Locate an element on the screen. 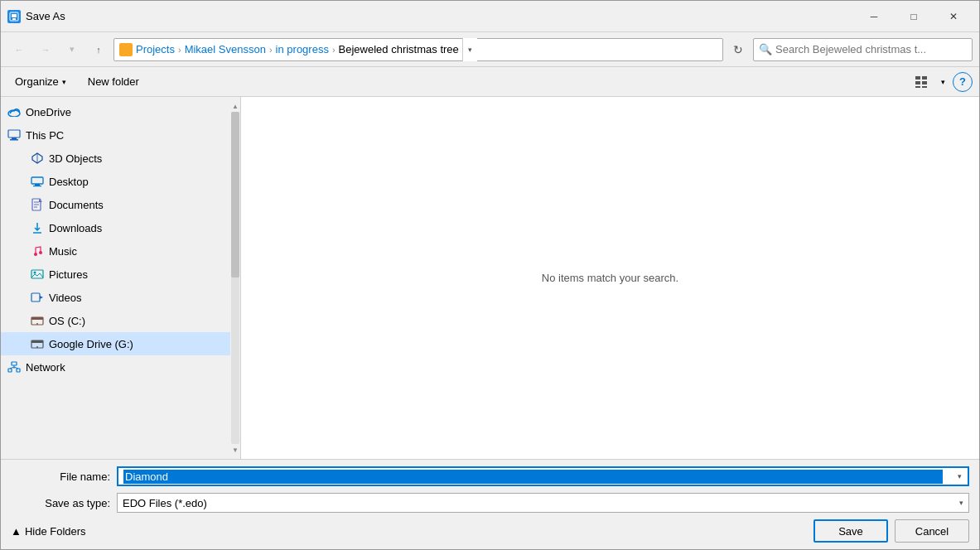 The width and height of the screenshot is (980, 550). forward-button: → is located at coordinates (46, 50).